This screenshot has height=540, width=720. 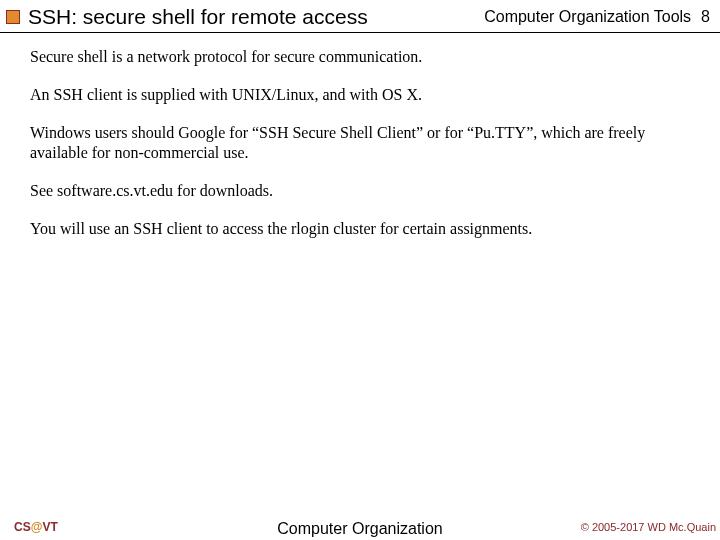 I want to click on body-paragraph: See software.cs.vt.edu for downloads., so click(x=365, y=191).